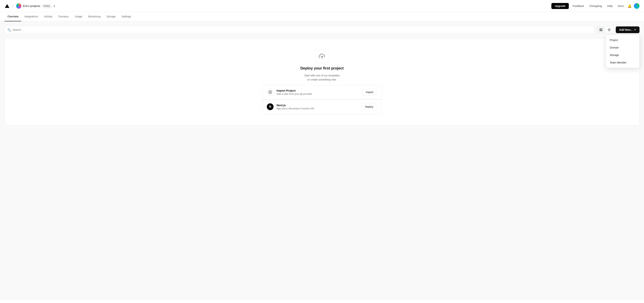  Describe the element at coordinates (609, 30) in the screenshot. I see `list-icon` at that location.